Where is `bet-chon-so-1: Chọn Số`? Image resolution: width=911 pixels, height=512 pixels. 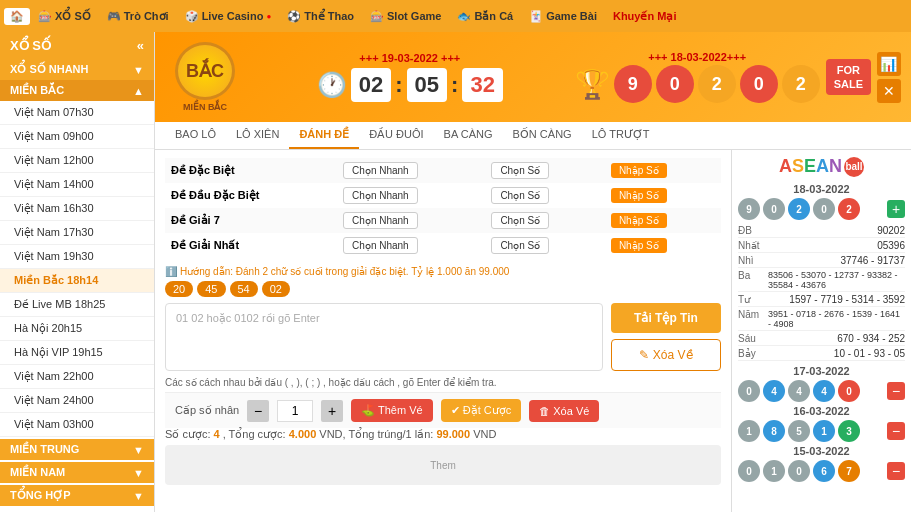 bet-chon-so-1: Chọn Số is located at coordinates (545, 170).